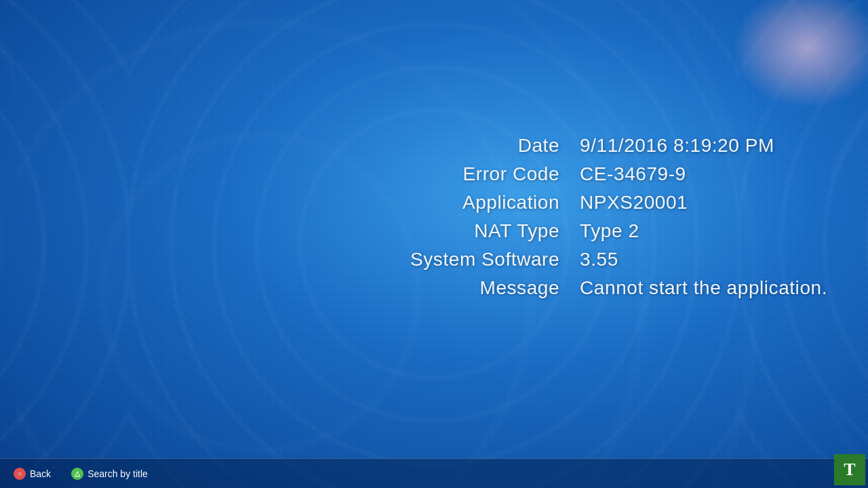  Describe the element at coordinates (33, 474) in the screenshot. I see `back-button: ○ Back` at that location.